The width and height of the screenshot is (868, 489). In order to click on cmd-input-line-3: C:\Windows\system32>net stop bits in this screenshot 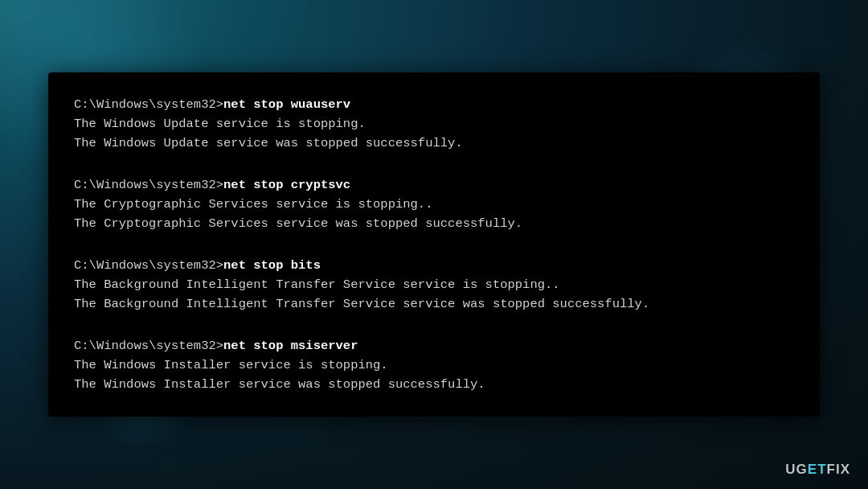, I will do `click(434, 265)`.